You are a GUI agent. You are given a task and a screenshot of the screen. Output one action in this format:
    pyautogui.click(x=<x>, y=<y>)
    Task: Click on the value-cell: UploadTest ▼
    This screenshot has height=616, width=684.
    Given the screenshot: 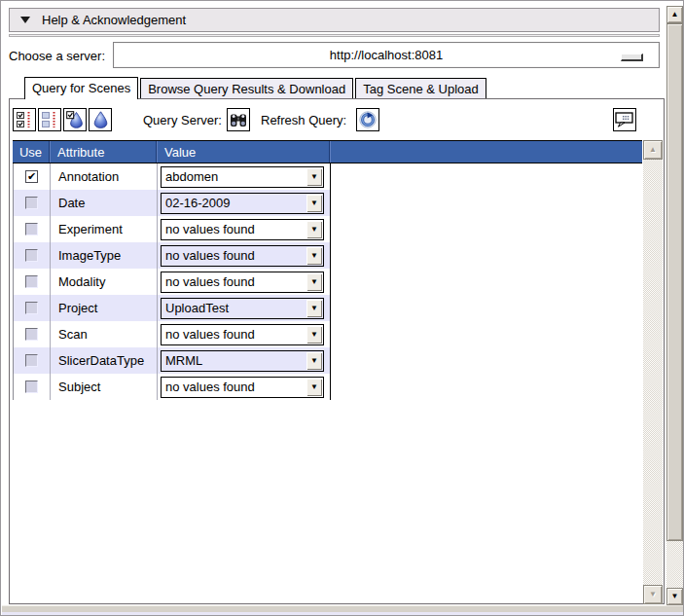 What is the action you would take?
    pyautogui.click(x=243, y=308)
    